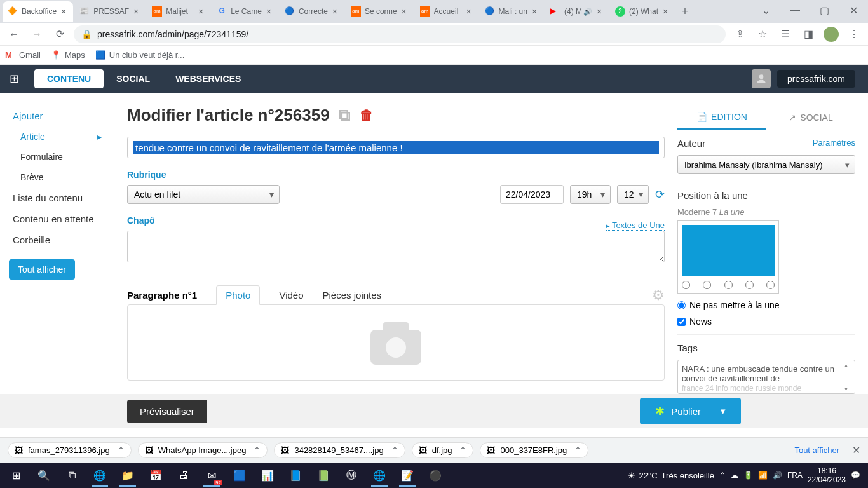 The width and height of the screenshot is (868, 488). I want to click on sidebar-corbeille: Corbeille, so click(57, 240).